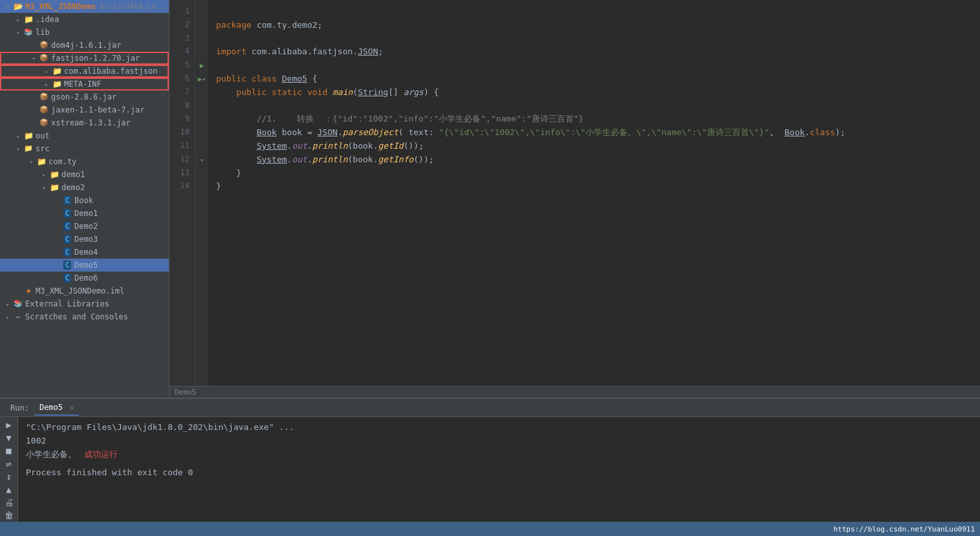  What do you see at coordinates (84, 200) in the screenshot?
I see `book-class: Book` at bounding box center [84, 200].